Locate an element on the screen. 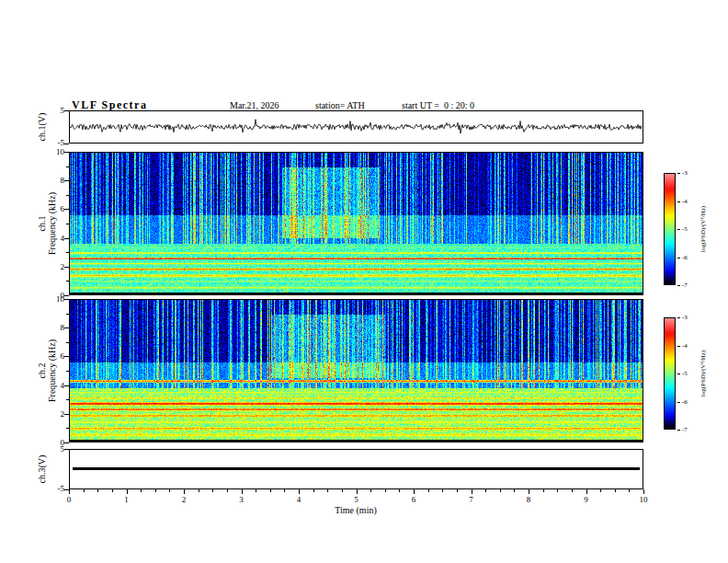 This screenshot has width=728, height=563. ch2-axis-channel-label: ch.2 is located at coordinates (42, 372).